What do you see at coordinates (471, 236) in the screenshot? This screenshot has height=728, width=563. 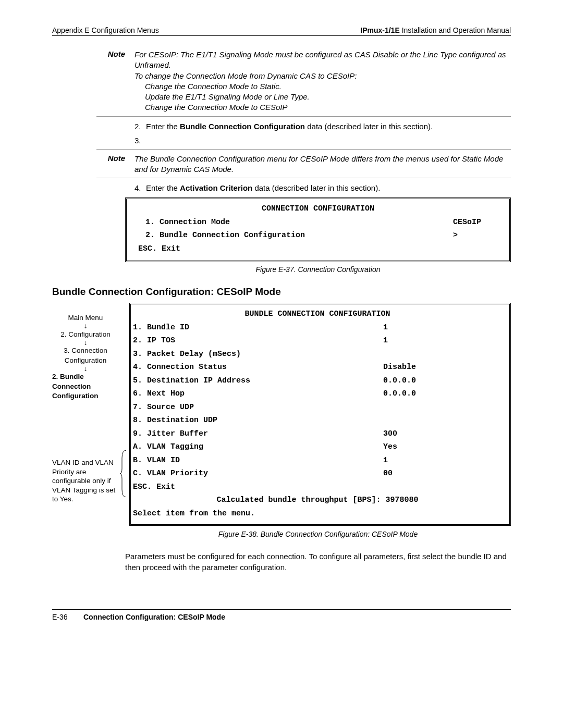 I see `terminal-row-value: >` at bounding box center [471, 236].